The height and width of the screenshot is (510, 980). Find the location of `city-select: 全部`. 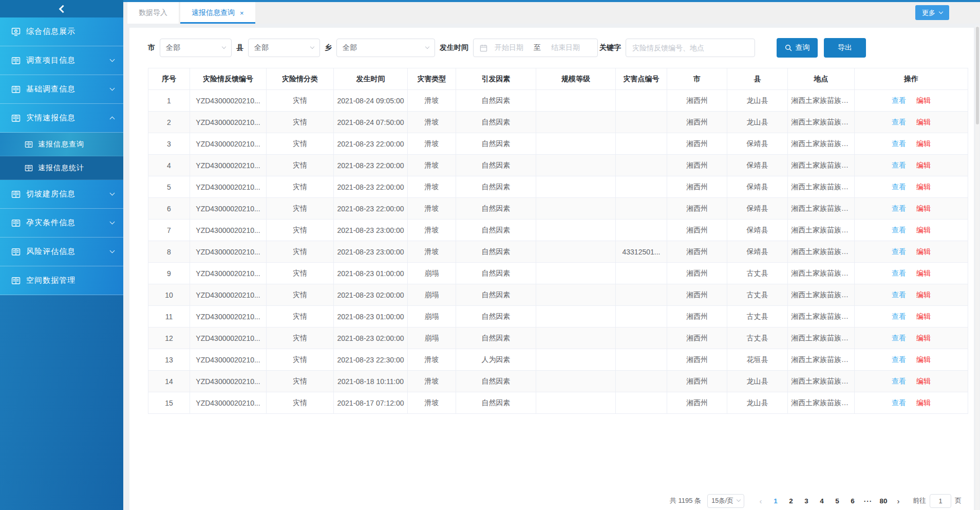

city-select: 全部 is located at coordinates (196, 48).